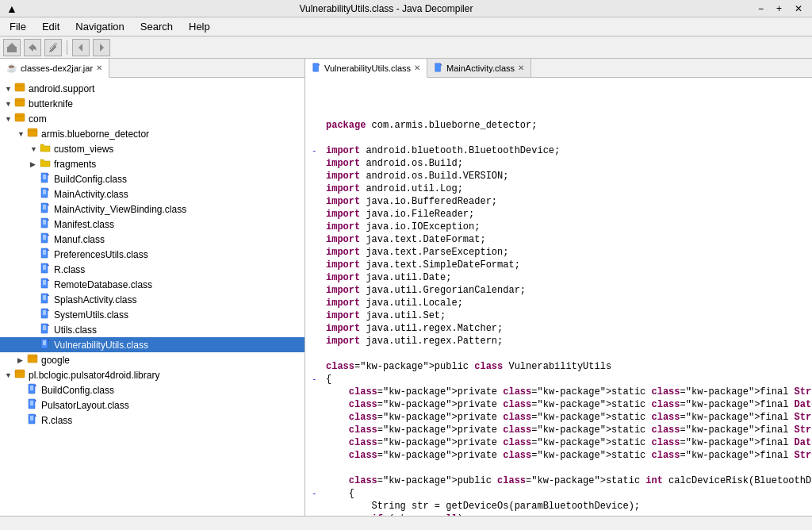 This screenshot has width=812, height=530. Describe the element at coordinates (84, 225) in the screenshot. I see `tree-item-label: Manifest.class` at that location.